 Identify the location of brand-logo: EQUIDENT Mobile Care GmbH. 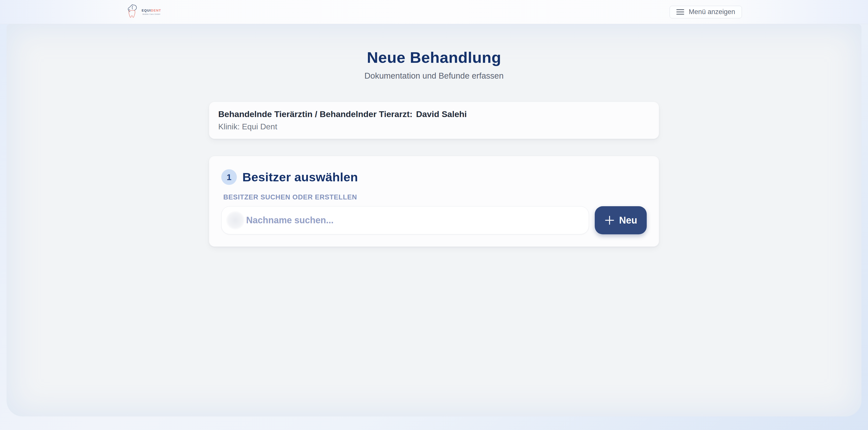
(144, 12).